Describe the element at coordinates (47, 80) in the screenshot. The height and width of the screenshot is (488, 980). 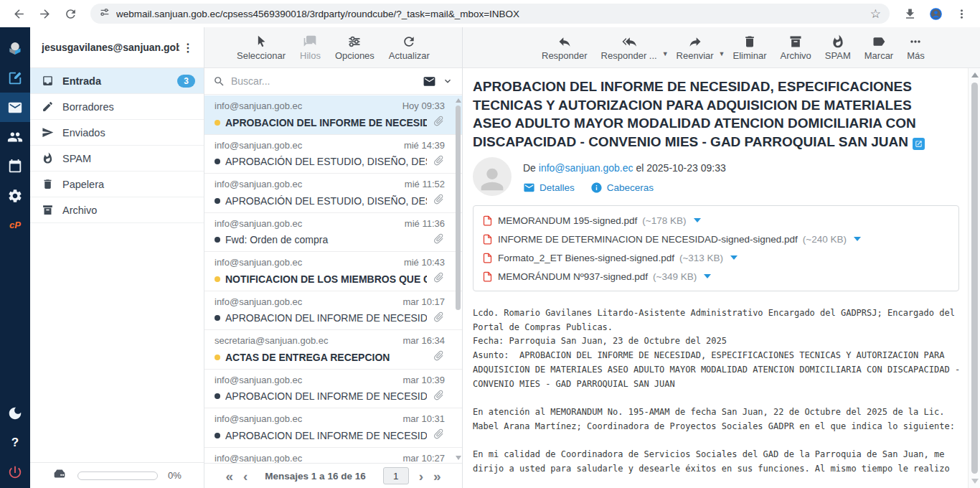
I see `inbox-icon` at that location.